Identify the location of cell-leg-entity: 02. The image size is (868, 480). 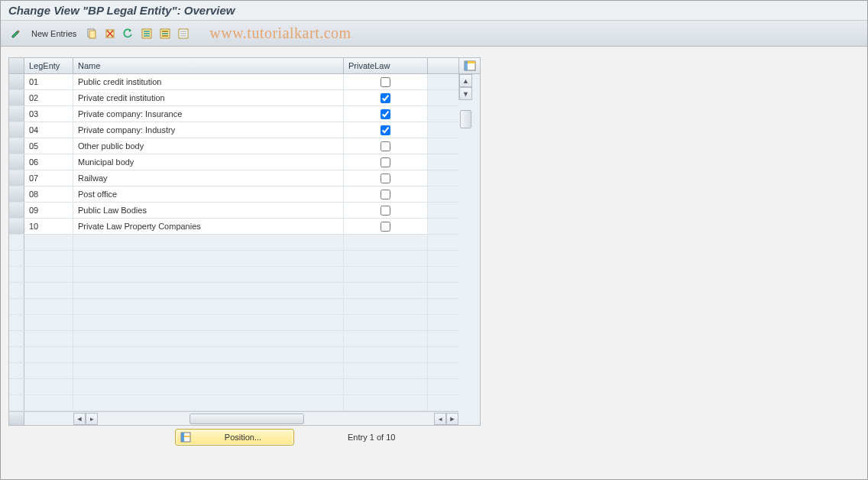
(49, 98).